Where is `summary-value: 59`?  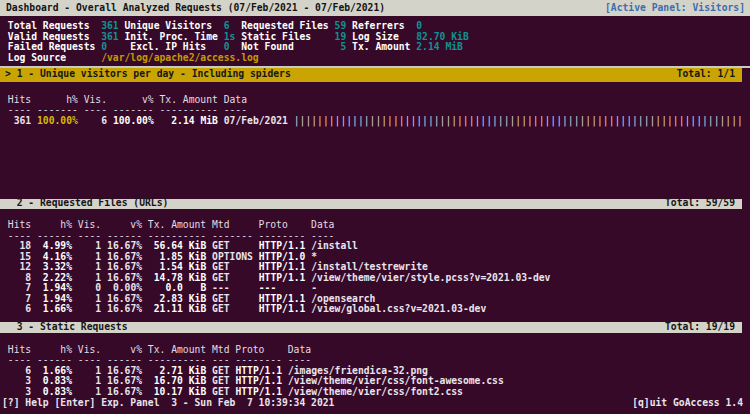 summary-value: 59 is located at coordinates (341, 26).